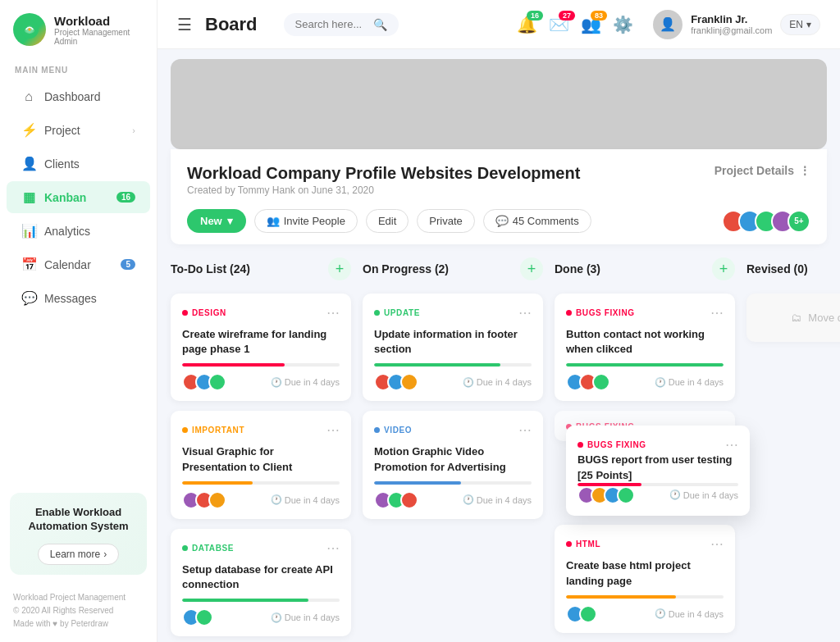  Describe the element at coordinates (445, 221) in the screenshot. I see `private-label: Private` at that location.